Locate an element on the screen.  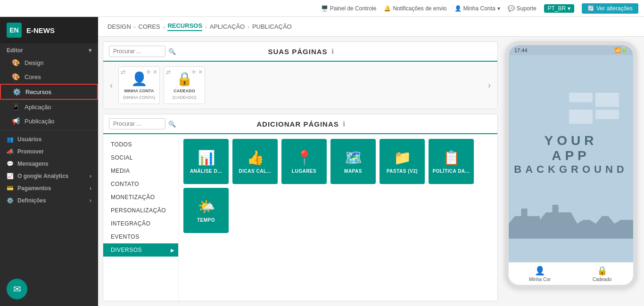
sidebar-promover: 📣 Promover is located at coordinates (49, 151).